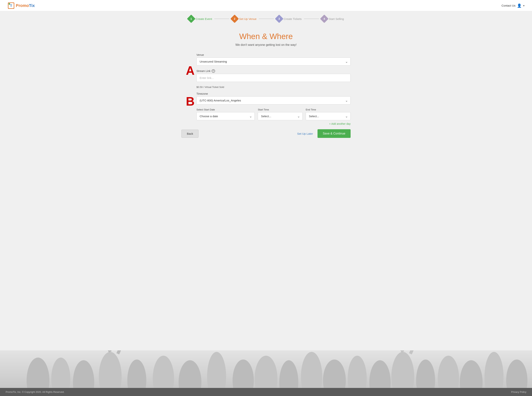 The image size is (532, 396). Describe the element at coordinates (324, 134) in the screenshot. I see `right-actions: Set Up Later Save & Continue` at that location.